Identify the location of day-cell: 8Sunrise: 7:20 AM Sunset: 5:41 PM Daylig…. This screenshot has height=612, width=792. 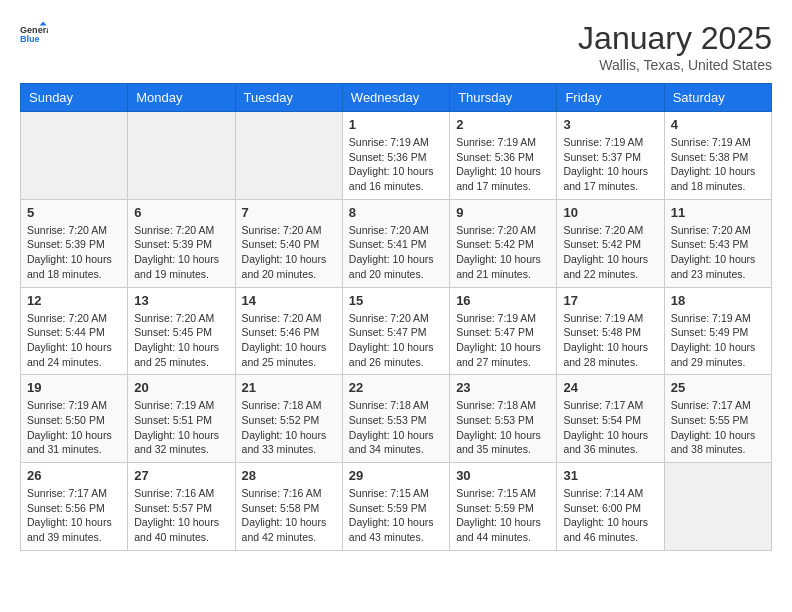
(396, 243).